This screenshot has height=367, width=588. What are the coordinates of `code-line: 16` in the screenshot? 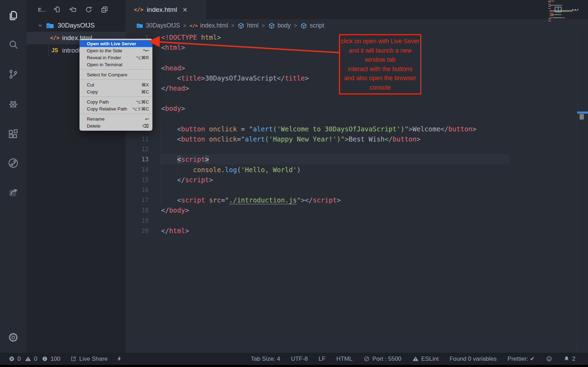 It's located at (357, 190).